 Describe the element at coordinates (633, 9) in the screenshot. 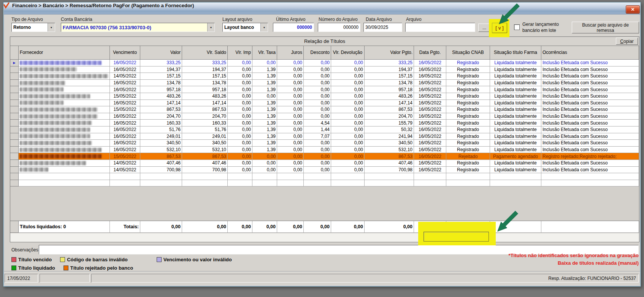

I see `close-button: ✕` at that location.